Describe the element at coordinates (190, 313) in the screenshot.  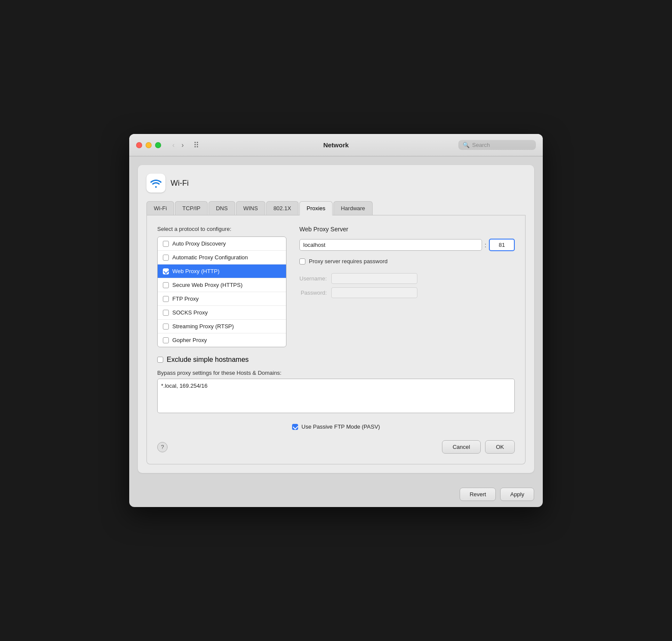
I see `protocol-label-socks-proxy: SOCKS Proxy` at that location.